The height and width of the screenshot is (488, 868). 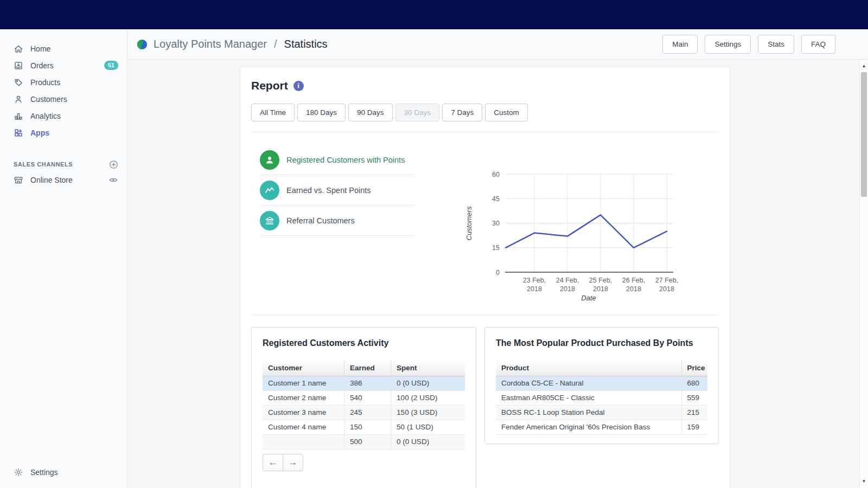 What do you see at coordinates (602, 384) in the screenshot?
I see `table-row: Cordoba C5-CE - Natural 680` at bounding box center [602, 384].